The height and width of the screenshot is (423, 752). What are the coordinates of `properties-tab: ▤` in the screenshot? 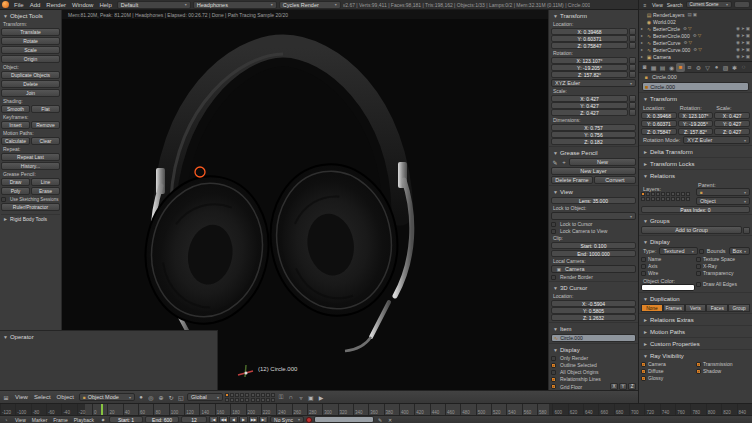 It's located at (662, 68).